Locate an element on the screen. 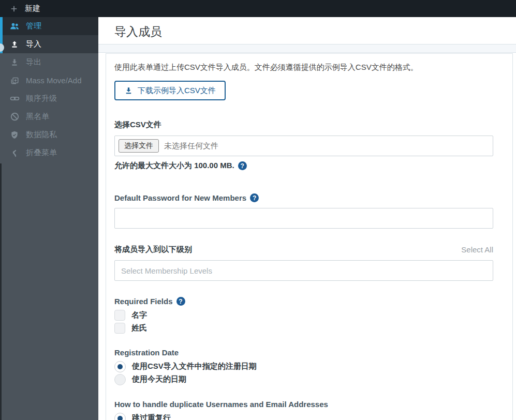  page-header: 导入成员 is located at coordinates (307, 31).